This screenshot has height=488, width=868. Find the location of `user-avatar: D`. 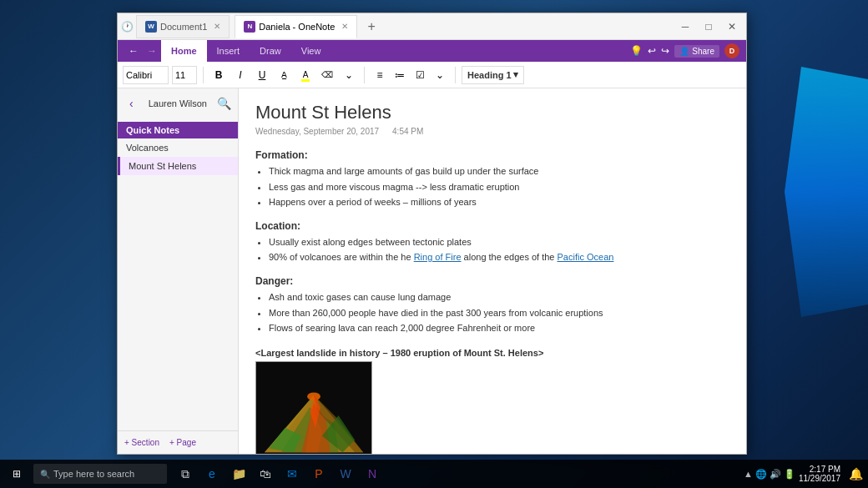

user-avatar: D is located at coordinates (732, 51).